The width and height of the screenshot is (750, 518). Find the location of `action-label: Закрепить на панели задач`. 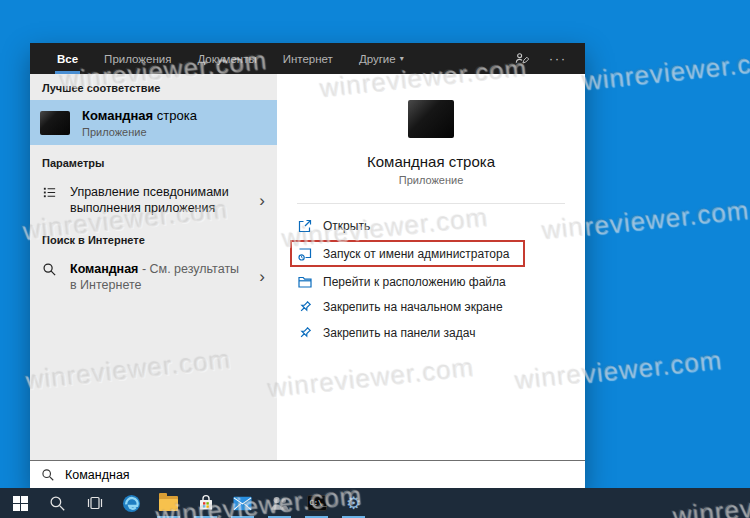

action-label: Закрепить на панели задач is located at coordinates (399, 333).